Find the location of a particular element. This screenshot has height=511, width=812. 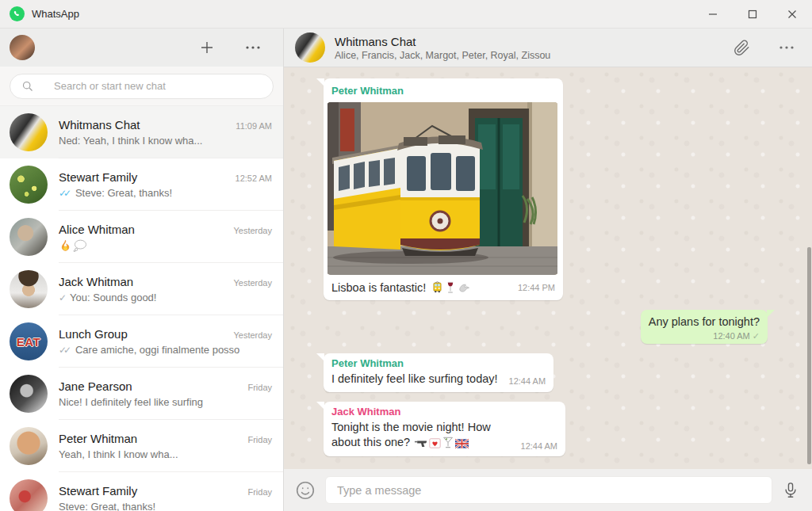

chat-item-name: Jane Pearson is located at coordinates (95, 387).